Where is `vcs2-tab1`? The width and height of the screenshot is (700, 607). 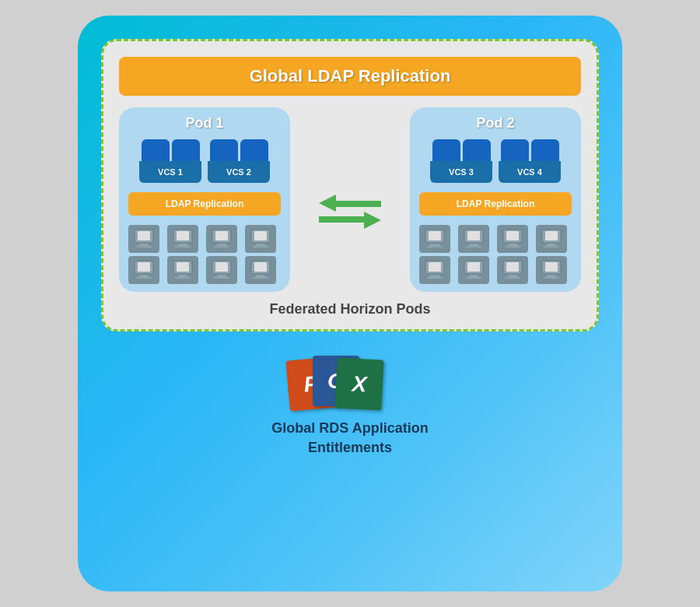
vcs2-tab1 is located at coordinates (224, 150).